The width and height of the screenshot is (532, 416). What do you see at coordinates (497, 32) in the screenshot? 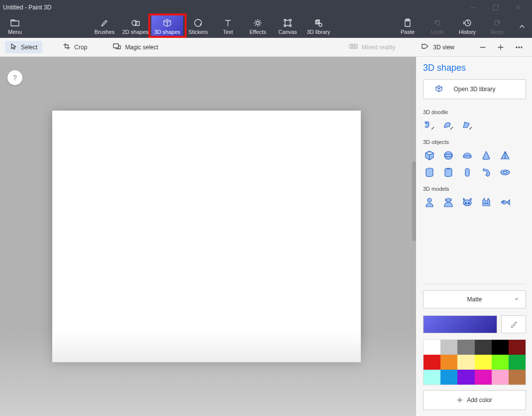
I see `tab-label: Redo` at bounding box center [497, 32].